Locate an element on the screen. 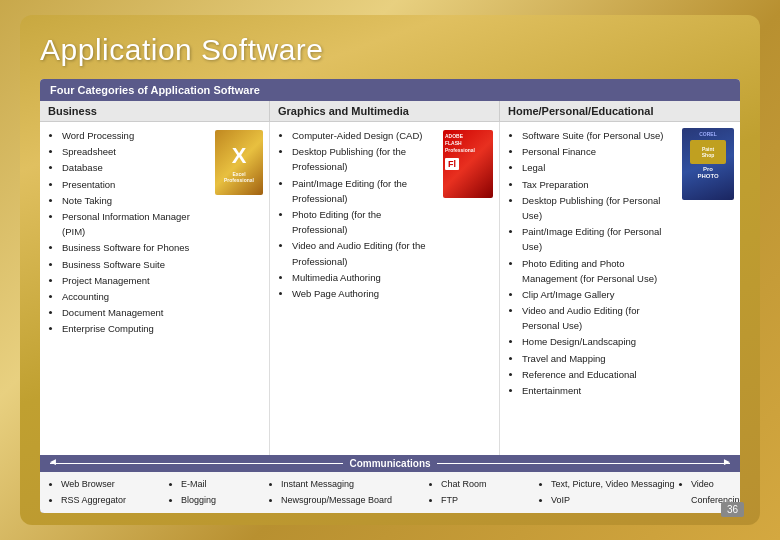 Image resolution: width=780 pixels, height=540 pixels. list-item: Tax Preparation is located at coordinates (598, 184).